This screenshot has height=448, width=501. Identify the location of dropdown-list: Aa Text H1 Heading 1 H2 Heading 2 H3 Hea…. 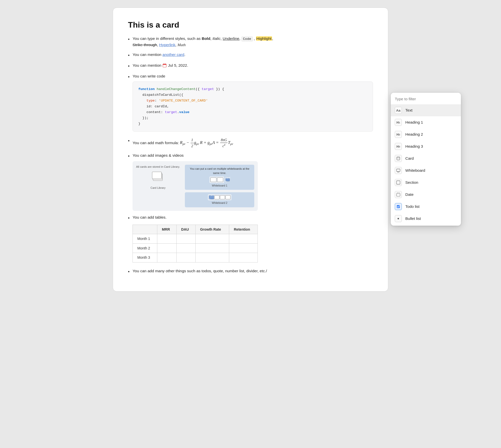
(426, 164).